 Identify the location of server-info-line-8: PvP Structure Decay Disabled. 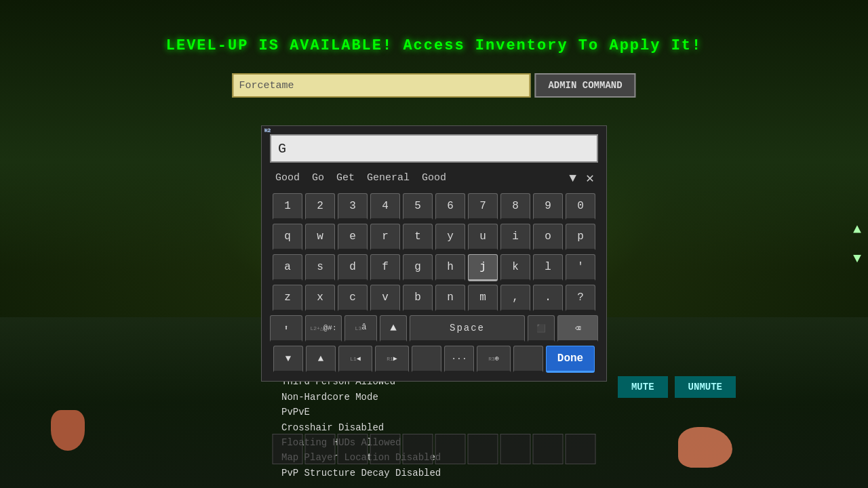
(361, 473).